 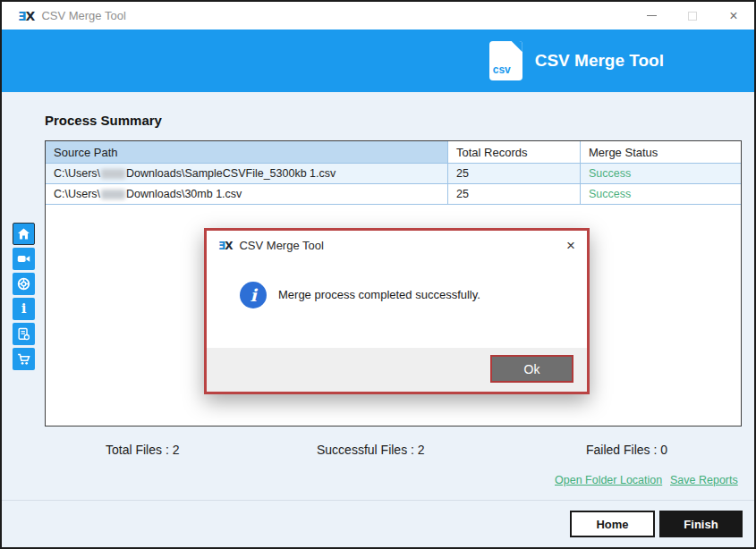 What do you see at coordinates (225, 246) in the screenshot?
I see `dialog-logo-icon: ƎX` at bounding box center [225, 246].